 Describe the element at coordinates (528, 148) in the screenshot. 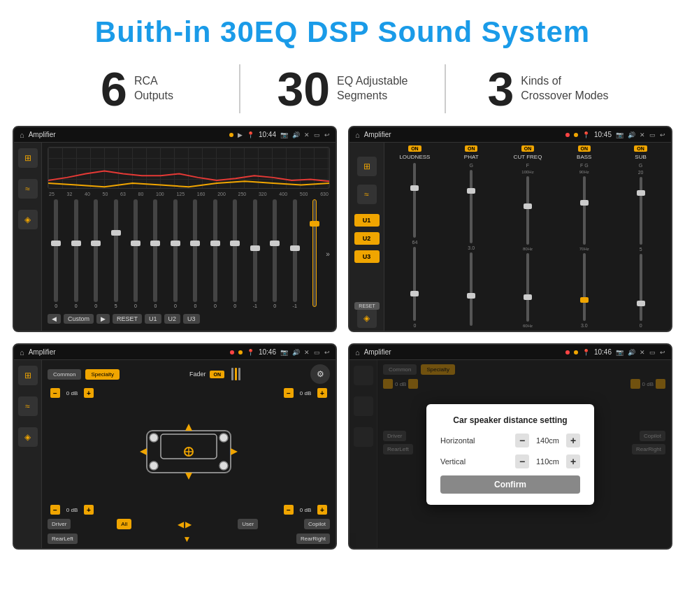

I see `cutfreq-on-badge: ON` at that location.